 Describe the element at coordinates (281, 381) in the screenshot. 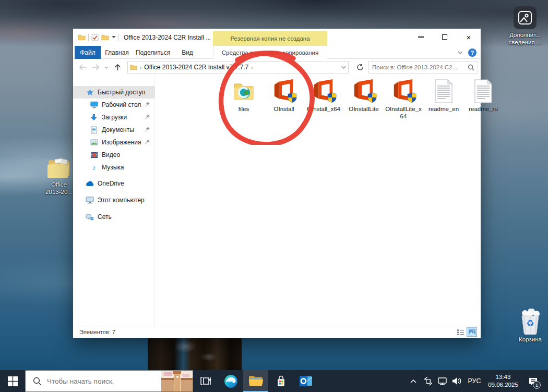

I see `store-button` at that location.